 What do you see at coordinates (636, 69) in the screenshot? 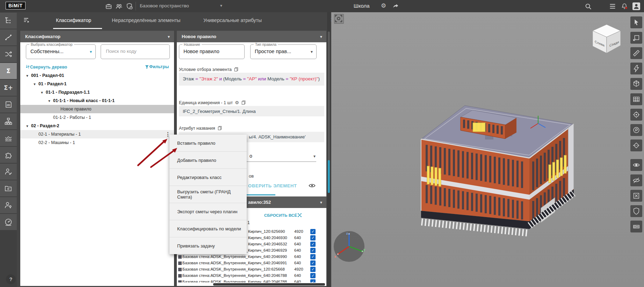
I see `snap-lightning-icon` at bounding box center [636, 69].